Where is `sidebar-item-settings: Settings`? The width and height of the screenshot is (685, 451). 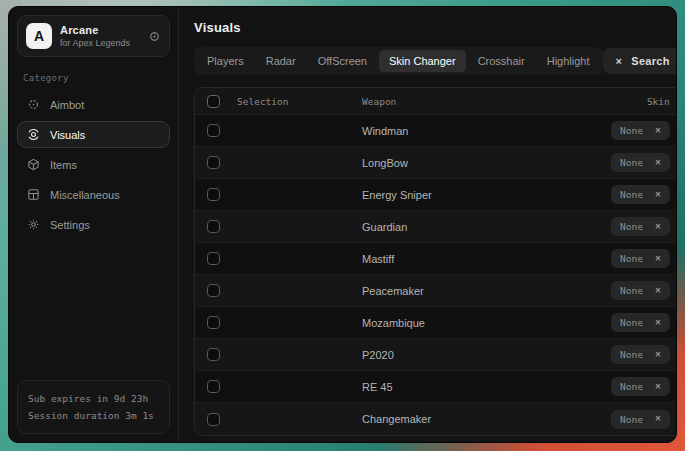 sidebar-item-settings: Settings is located at coordinates (94, 224).